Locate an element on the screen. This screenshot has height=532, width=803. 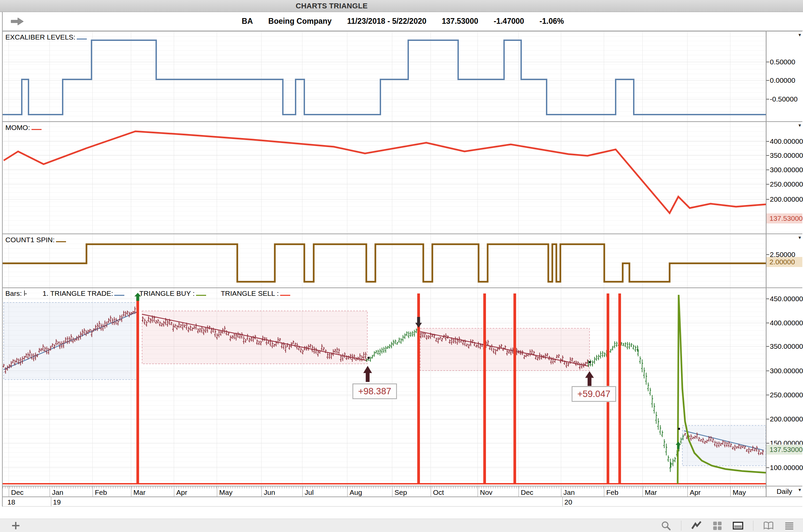
add-icon is located at coordinates (16, 526).